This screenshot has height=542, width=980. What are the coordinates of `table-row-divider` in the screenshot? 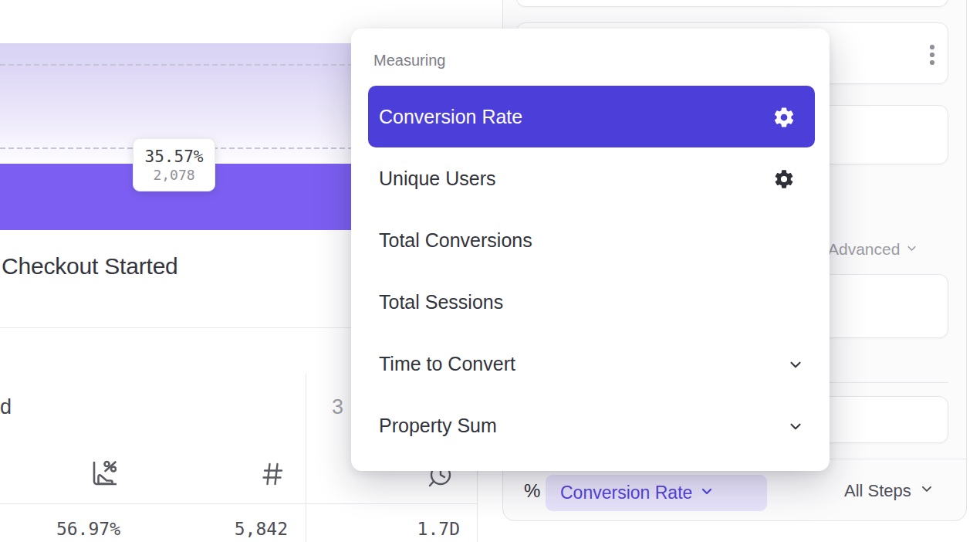 It's located at (238, 503).